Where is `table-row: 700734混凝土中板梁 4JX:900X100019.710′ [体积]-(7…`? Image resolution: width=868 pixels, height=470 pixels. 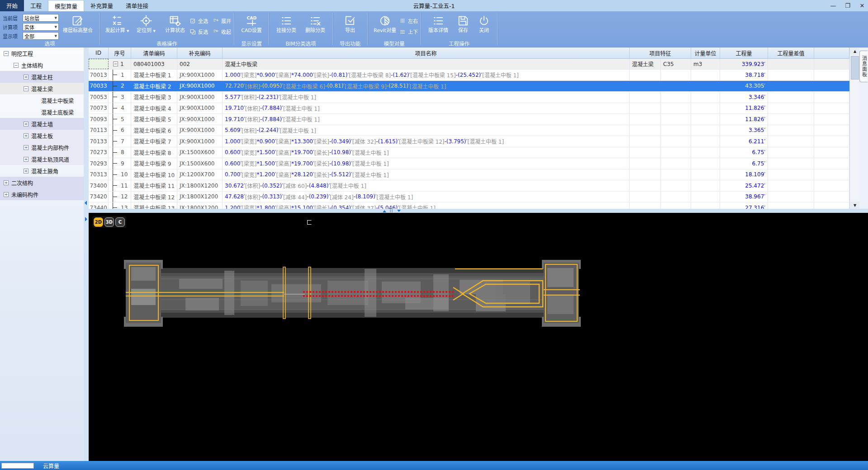 table-row: 700734混凝土中板梁 4JX:900X100019.710′ [体积]-(7… is located at coordinates (469, 108).